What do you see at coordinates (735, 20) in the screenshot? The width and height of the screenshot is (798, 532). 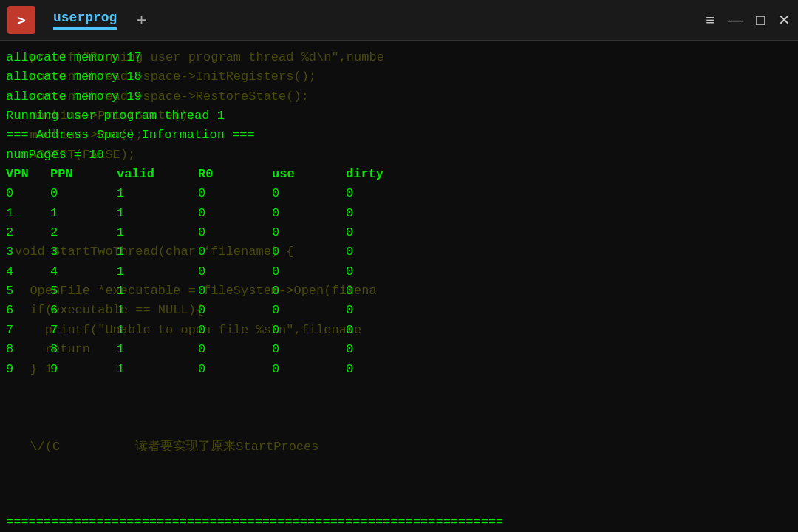 I see `minimize-button: —` at bounding box center [735, 20].